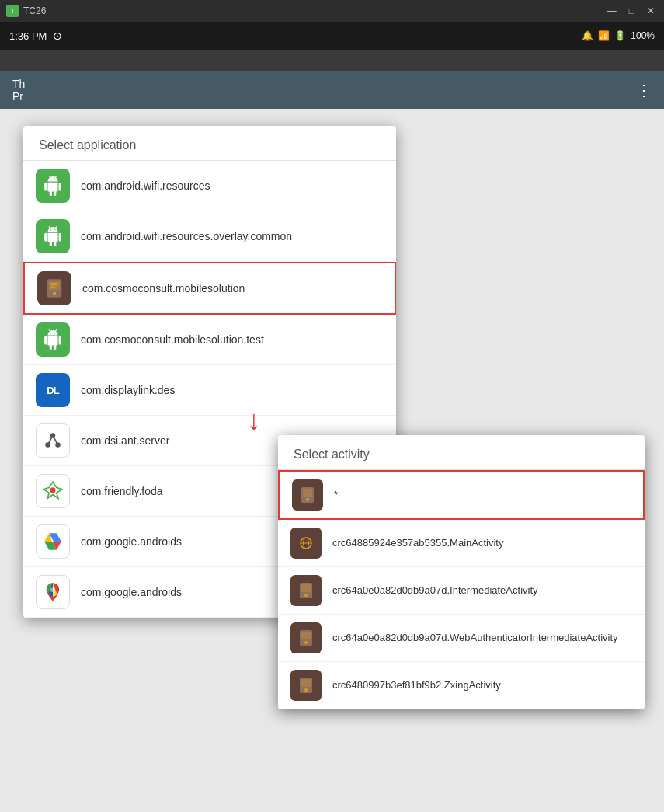  What do you see at coordinates (122, 491) in the screenshot?
I see `app-item-name: com.friendly.foda` at bounding box center [122, 491].